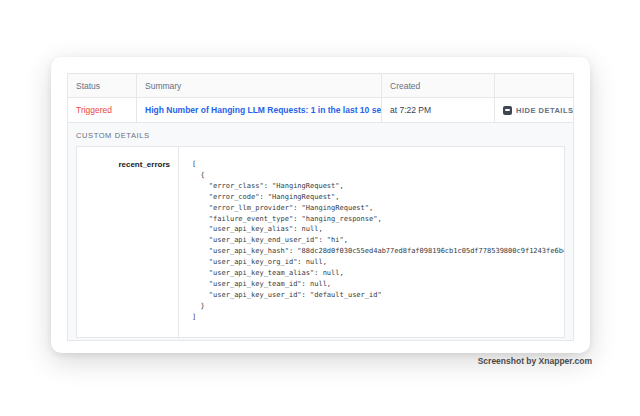 This screenshot has height=416, width=640. Describe the element at coordinates (258, 110) in the screenshot. I see `summary-cell: High Number of Hanging LLM Requests: 1 i…` at that location.